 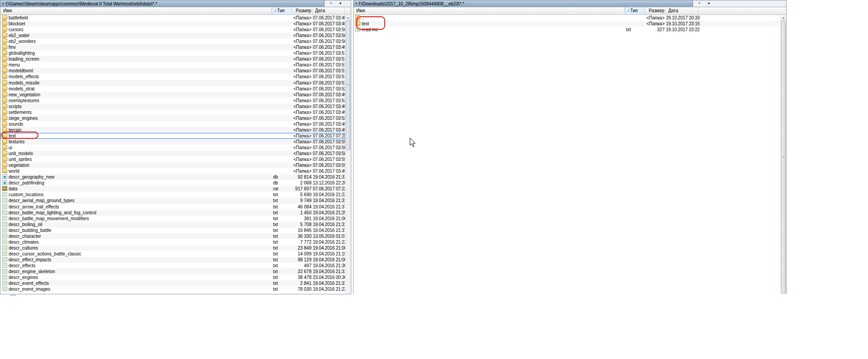 I want to click on file-row: descr_geography_newdb92 81419.04.2016 21…, so click(x=173, y=177).